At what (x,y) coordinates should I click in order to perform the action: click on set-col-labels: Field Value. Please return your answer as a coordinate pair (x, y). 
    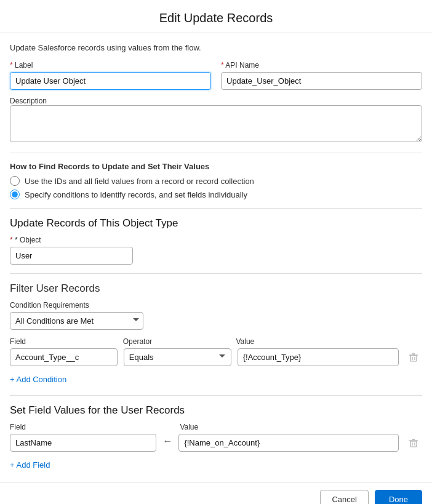
    Looking at the image, I should click on (216, 427).